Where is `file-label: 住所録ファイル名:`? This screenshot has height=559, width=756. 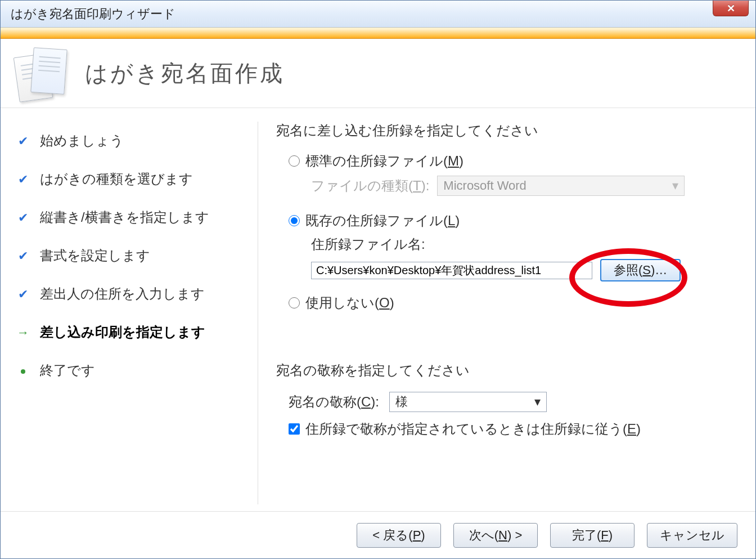 file-label: 住所録ファイル名: is located at coordinates (514, 244).